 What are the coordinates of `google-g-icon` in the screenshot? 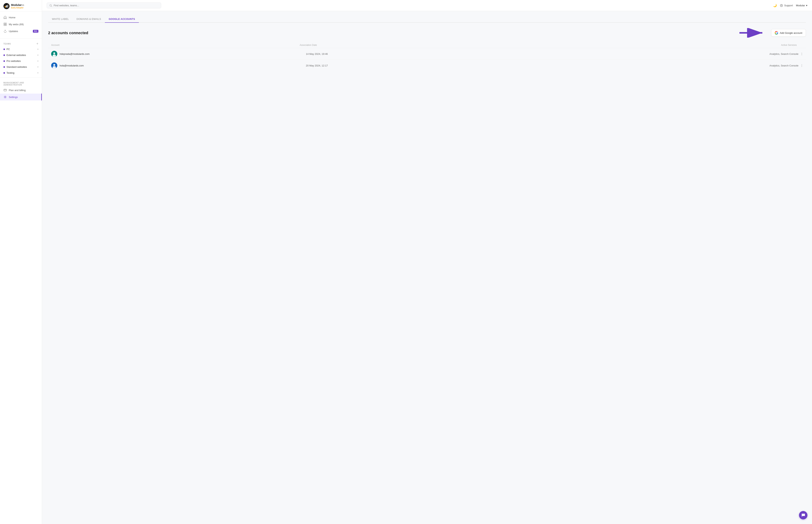 It's located at (777, 33).